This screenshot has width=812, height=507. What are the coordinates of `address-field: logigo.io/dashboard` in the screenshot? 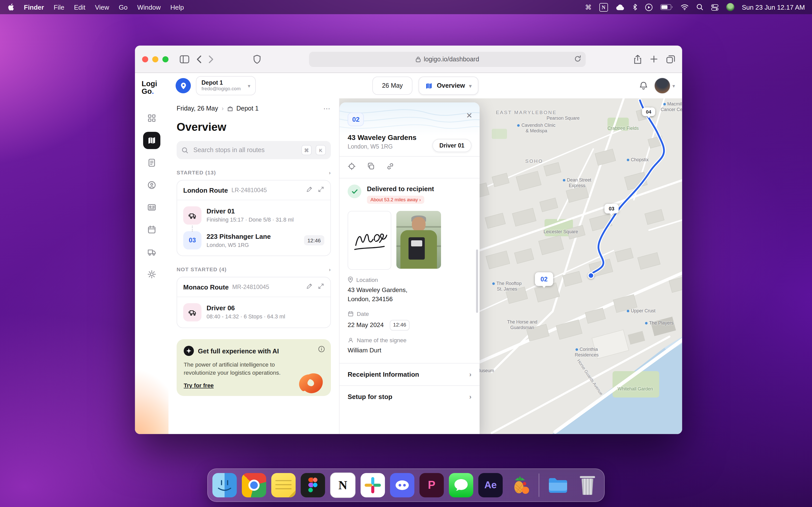 It's located at (447, 59).